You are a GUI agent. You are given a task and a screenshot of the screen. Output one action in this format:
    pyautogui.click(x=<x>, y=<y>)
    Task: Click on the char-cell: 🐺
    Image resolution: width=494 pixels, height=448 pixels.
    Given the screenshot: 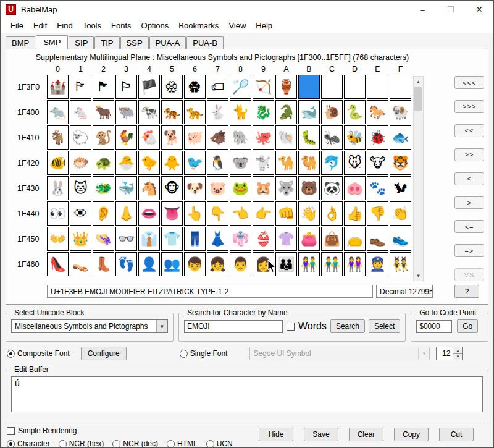 What is the action you would take?
    pyautogui.click(x=287, y=188)
    